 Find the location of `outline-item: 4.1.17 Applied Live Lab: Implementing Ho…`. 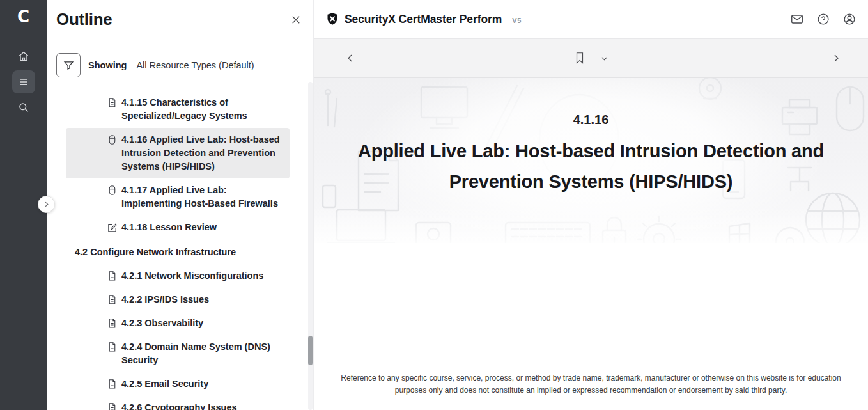

outline-item: 4.1.17 Applied Live Lab: Implementing Ho… is located at coordinates (178, 197).